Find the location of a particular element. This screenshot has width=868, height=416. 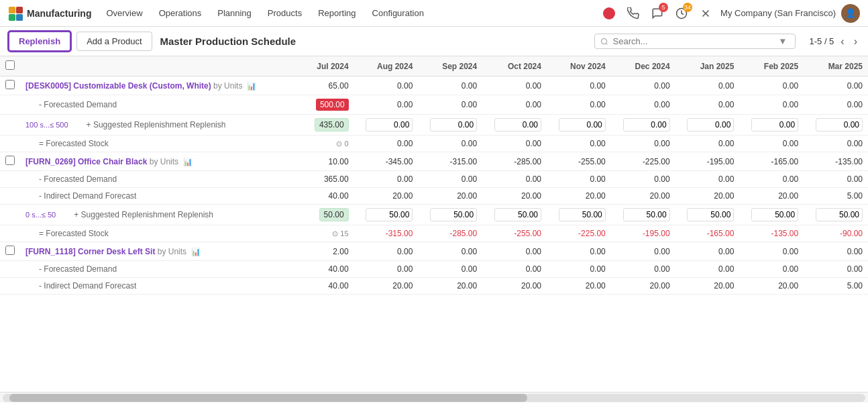

row-checkbox-cell is located at coordinates (10, 180).